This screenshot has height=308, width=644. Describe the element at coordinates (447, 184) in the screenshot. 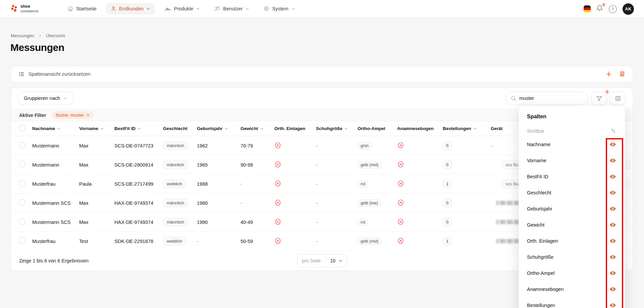

I see `orders-count-badge: 1` at that location.